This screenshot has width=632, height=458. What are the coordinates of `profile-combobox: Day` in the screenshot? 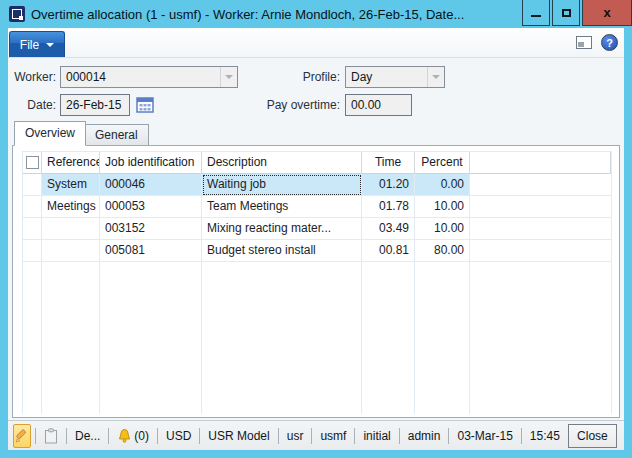 It's located at (395, 77).